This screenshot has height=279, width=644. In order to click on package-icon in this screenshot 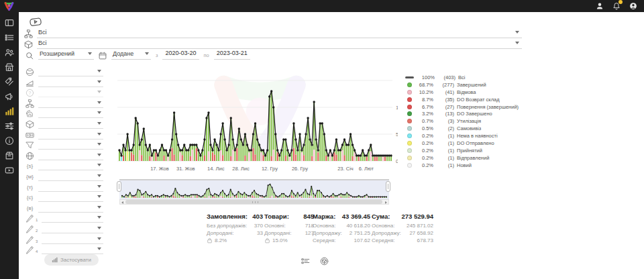, I will do `click(30, 125)`.